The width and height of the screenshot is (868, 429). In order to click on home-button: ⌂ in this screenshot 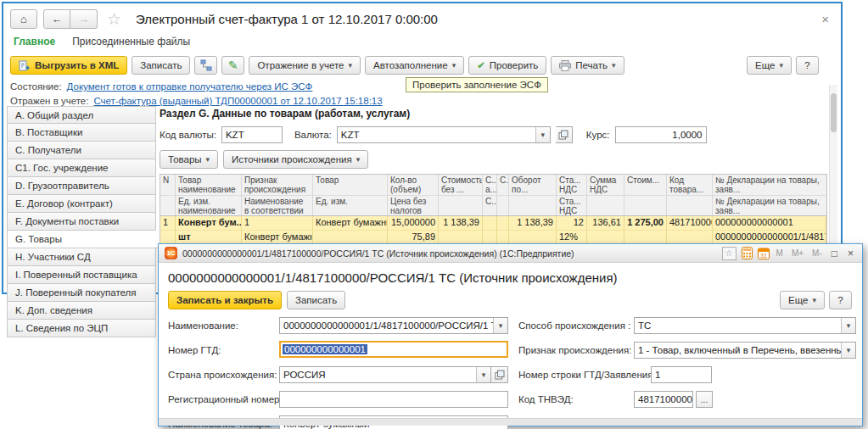, I will do `click(24, 19)`.